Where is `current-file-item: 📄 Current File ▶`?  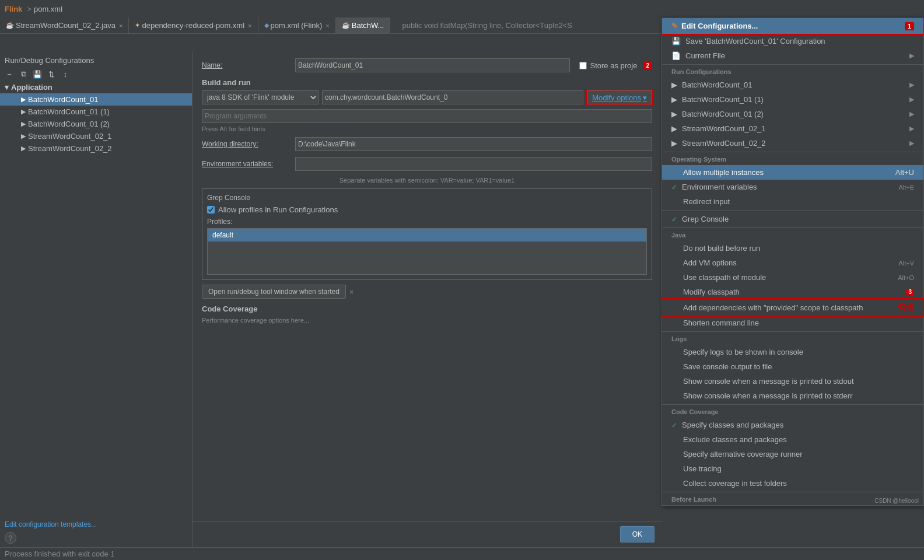
current-file-item: 📄 Current File ▶ is located at coordinates (793, 56).